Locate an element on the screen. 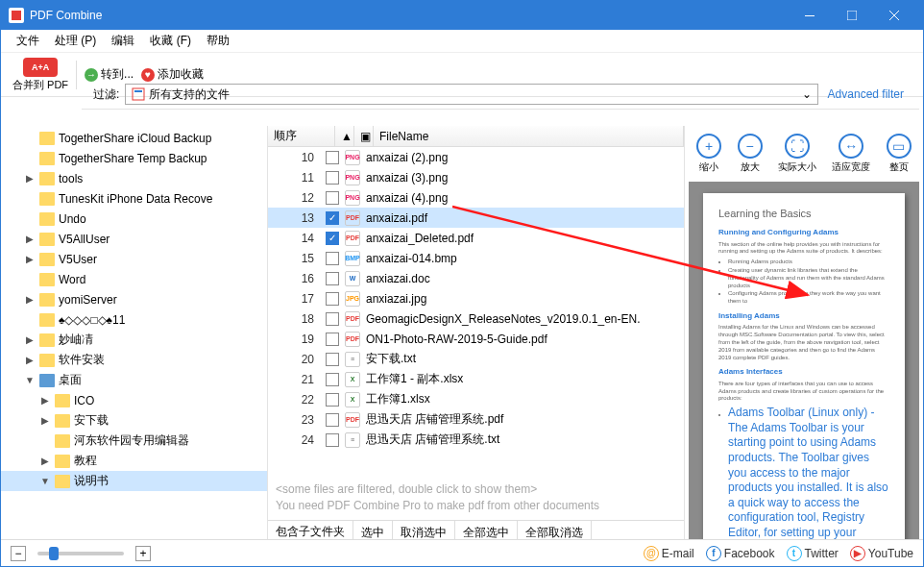 The image size is (924, 567). menu-help: 帮助 is located at coordinates (218, 40).